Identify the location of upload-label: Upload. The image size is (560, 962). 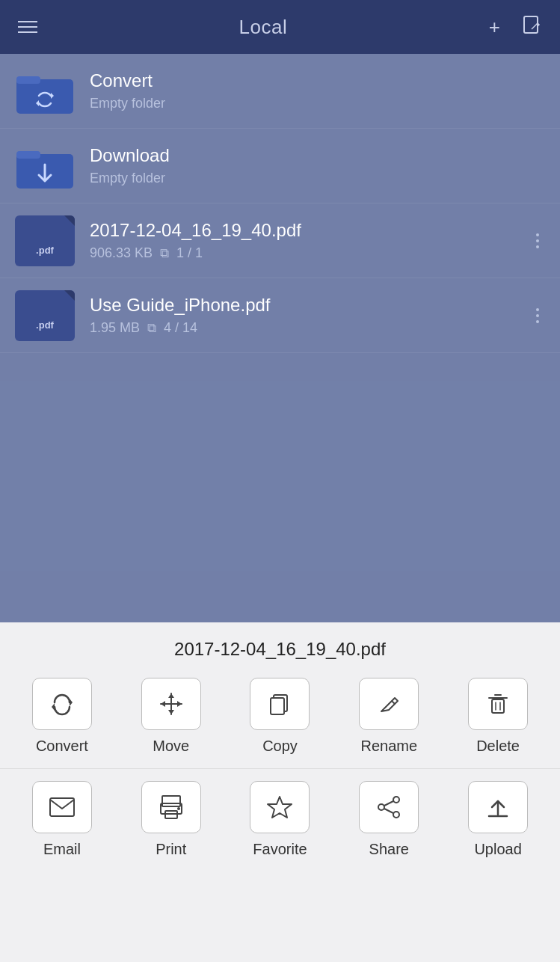
(498, 850).